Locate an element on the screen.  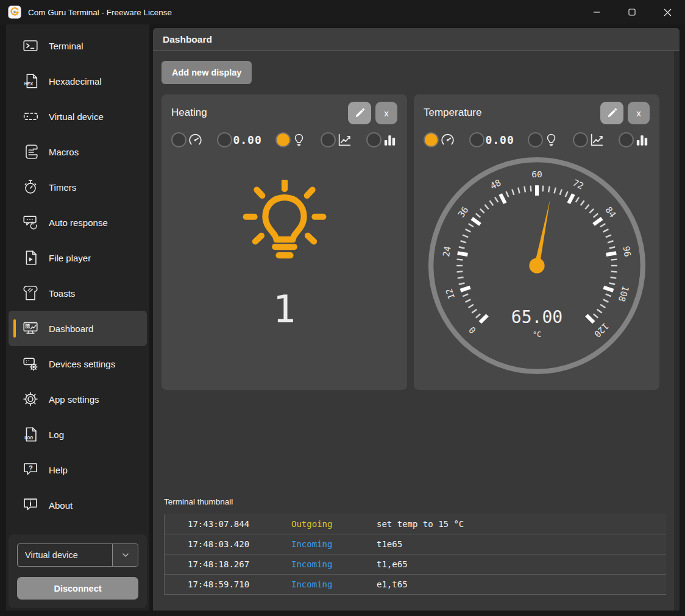
display-mode-selector: 0.00 is located at coordinates (284, 140).